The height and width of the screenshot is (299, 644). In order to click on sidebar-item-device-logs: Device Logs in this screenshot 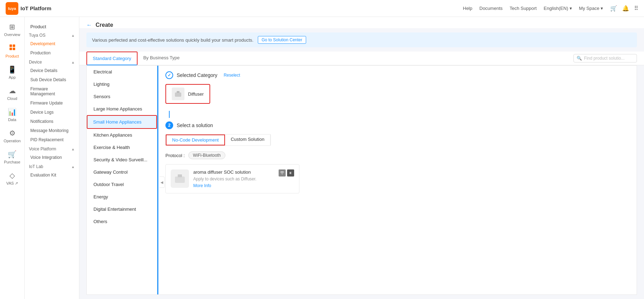, I will do `click(52, 112)`.